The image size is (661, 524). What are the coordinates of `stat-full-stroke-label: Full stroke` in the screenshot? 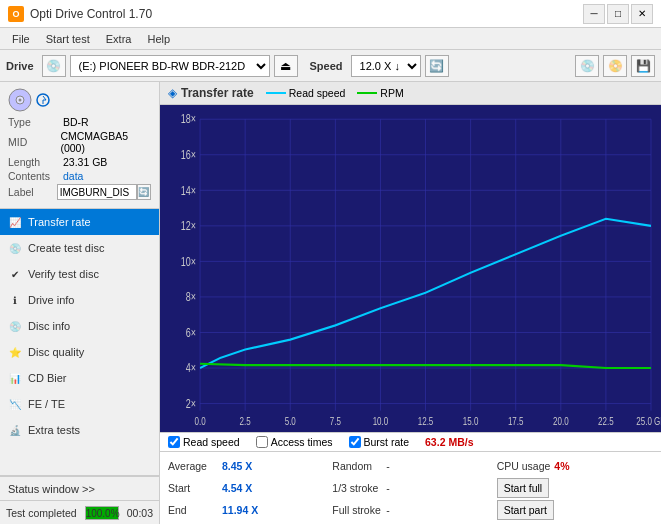 It's located at (357, 510).